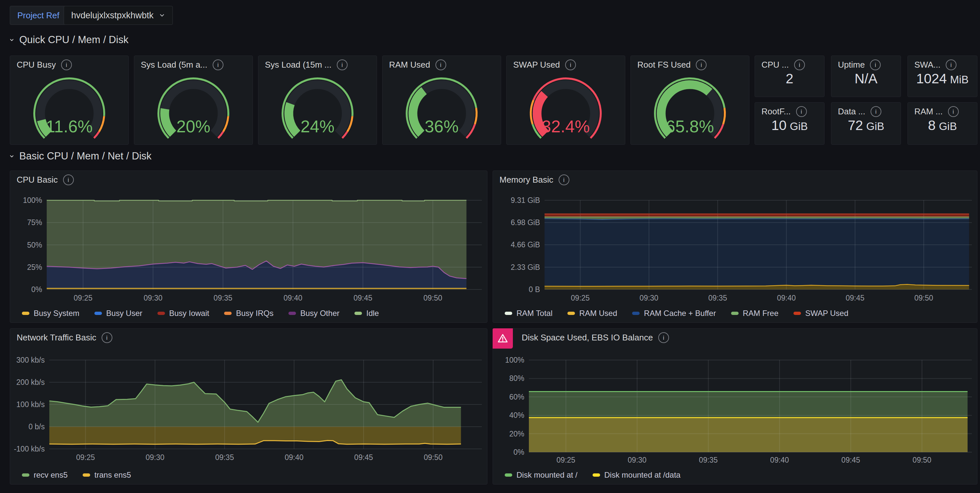  I want to click on svg-text: 65.8%, so click(690, 126).